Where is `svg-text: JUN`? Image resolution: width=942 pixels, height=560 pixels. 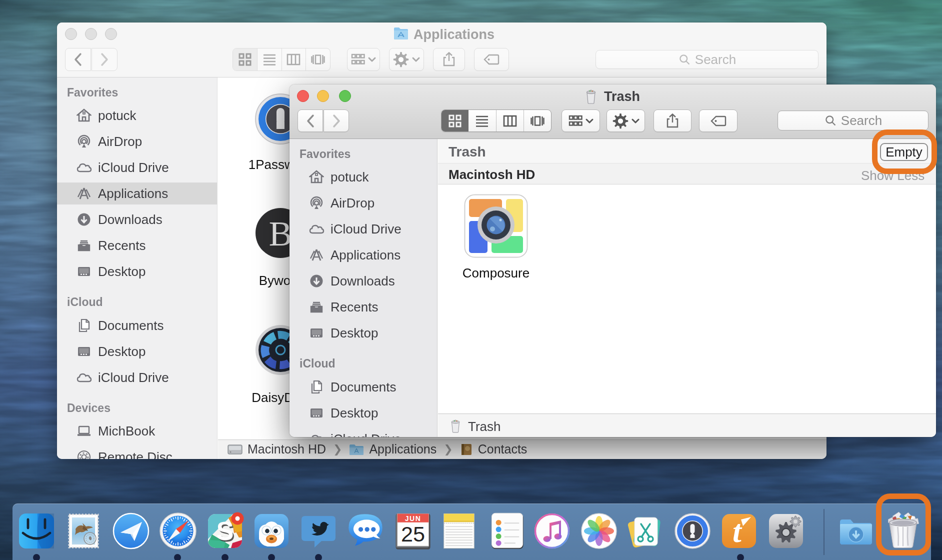
svg-text: JUN is located at coordinates (413, 518).